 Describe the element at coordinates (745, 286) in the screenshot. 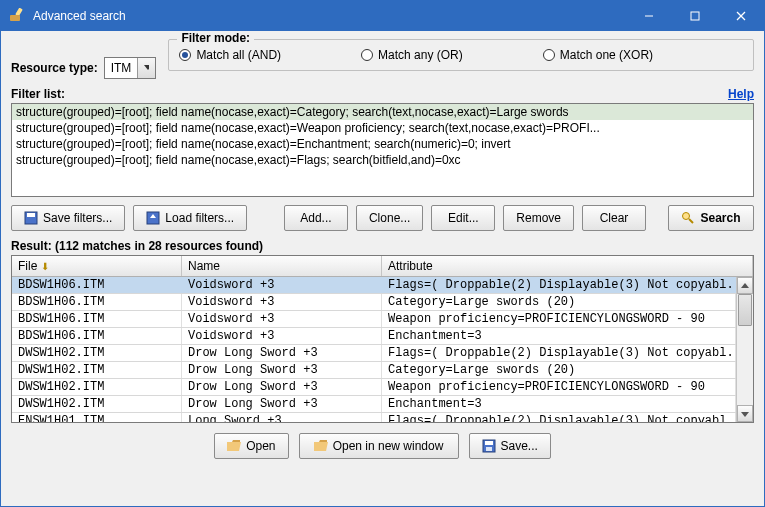

I see `scroll-up-icon` at that location.